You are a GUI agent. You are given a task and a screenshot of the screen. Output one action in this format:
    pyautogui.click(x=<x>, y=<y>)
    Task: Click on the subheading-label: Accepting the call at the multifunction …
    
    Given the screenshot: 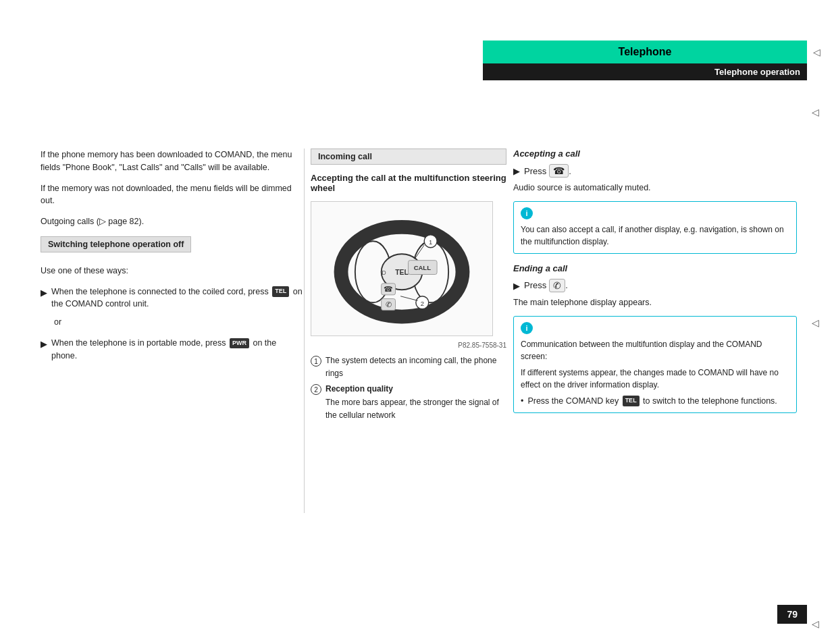 What is the action you would take?
    pyautogui.click(x=409, y=183)
    